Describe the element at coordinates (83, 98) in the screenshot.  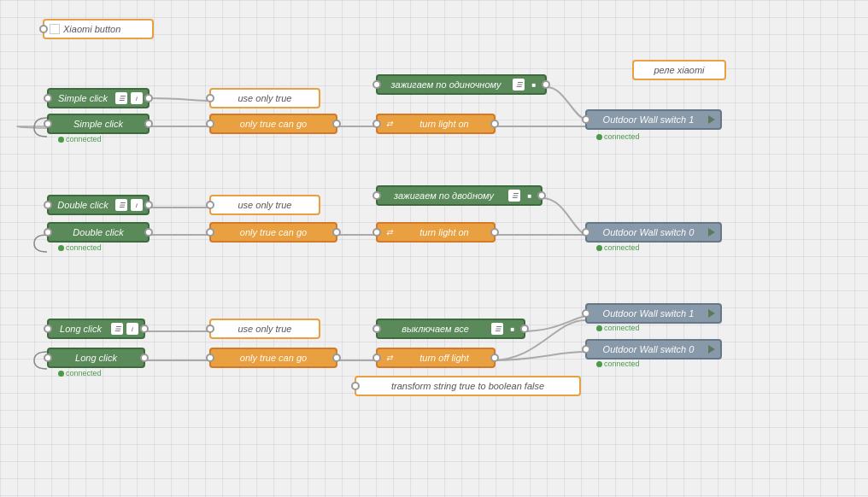
I see `simple-click-trigger-label: Simple click` at that location.